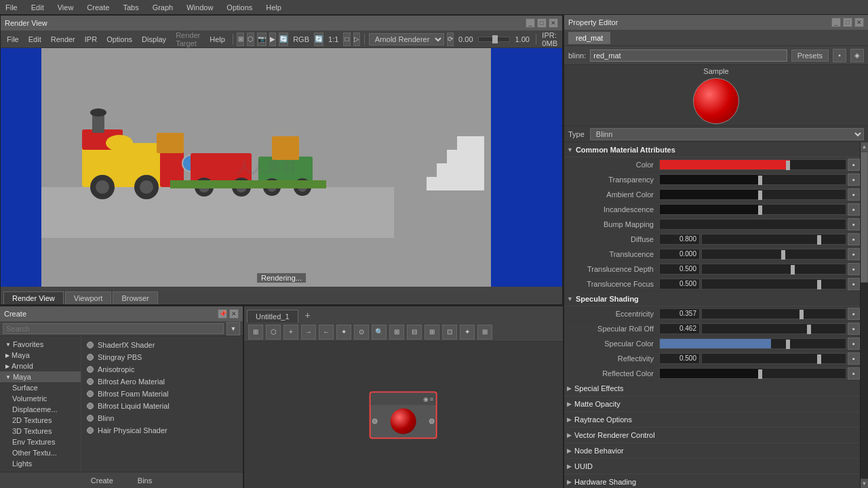  Describe the element at coordinates (679, 284) in the screenshot. I see `trans-focus-value: 0.500` at that location.